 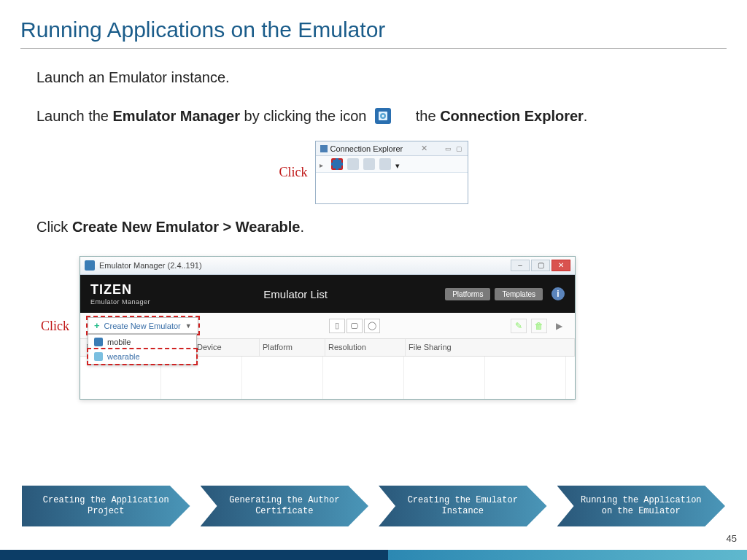 I want to click on minimize-button: –, so click(x=520, y=265).